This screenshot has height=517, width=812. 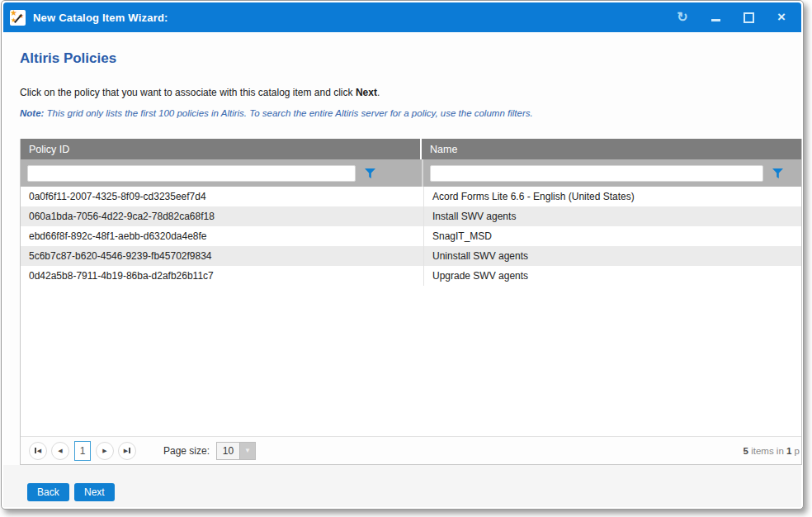 I want to click on maximize-icon, so click(x=749, y=18).